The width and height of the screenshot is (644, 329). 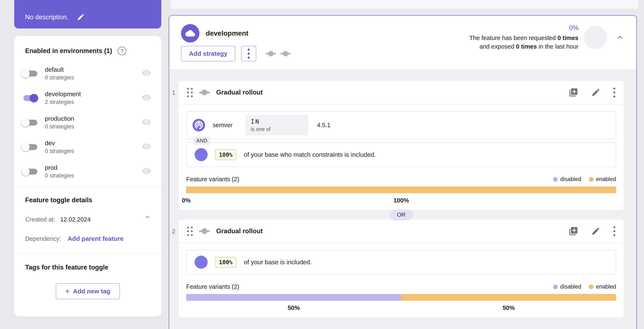 I want to click on collapse-details-button: −, so click(x=148, y=217).